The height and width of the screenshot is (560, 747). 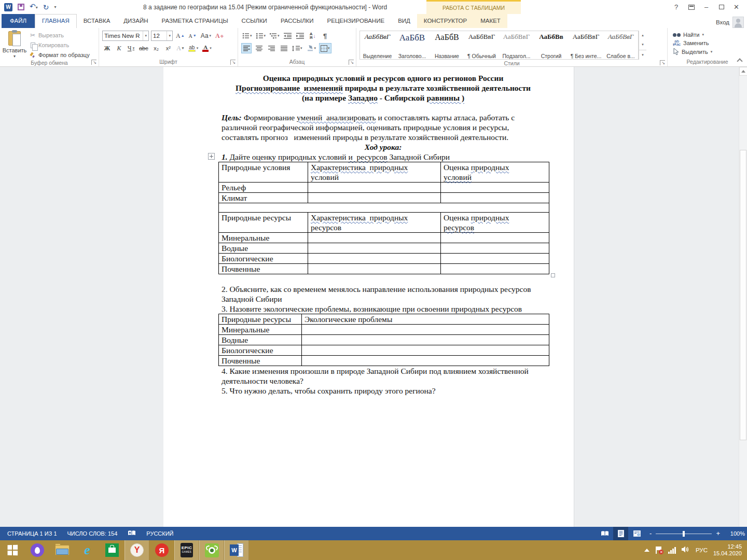 I want to click on action-center-flag-icon: ✕, so click(x=659, y=550).